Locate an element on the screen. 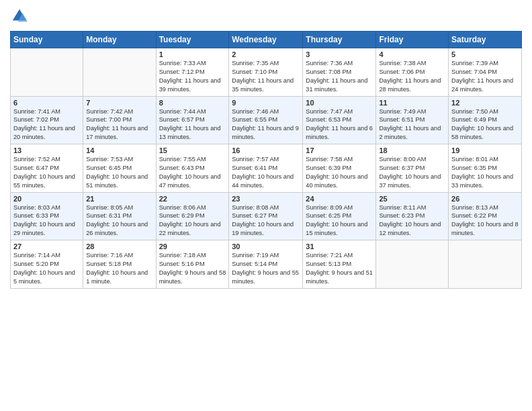 The width and height of the screenshot is (532, 411). calendar-cell: 15Sunrise: 7:55 AMSunset: 6:43 PMDayligh… is located at coordinates (192, 169).